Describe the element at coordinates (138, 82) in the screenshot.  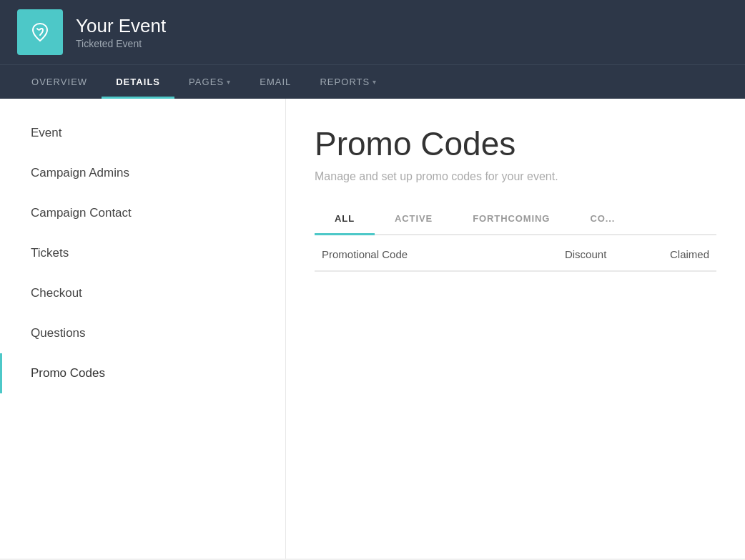
I see `nav-details: DETAILS` at that location.